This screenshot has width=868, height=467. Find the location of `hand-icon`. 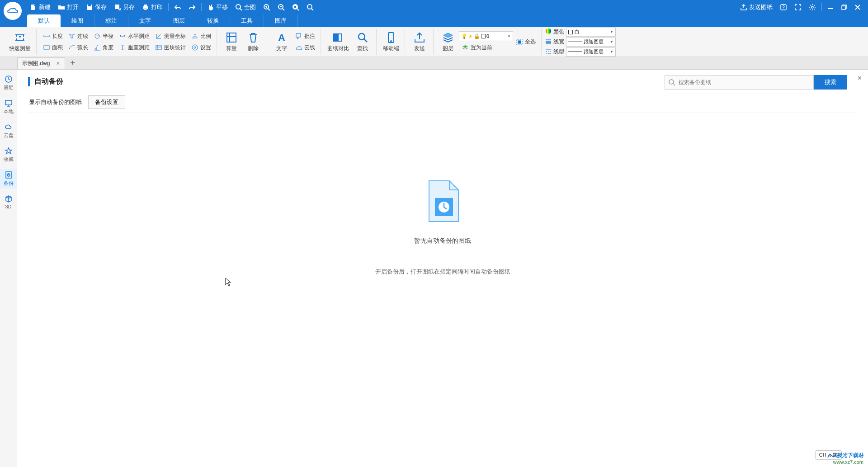

hand-icon is located at coordinates (211, 7).